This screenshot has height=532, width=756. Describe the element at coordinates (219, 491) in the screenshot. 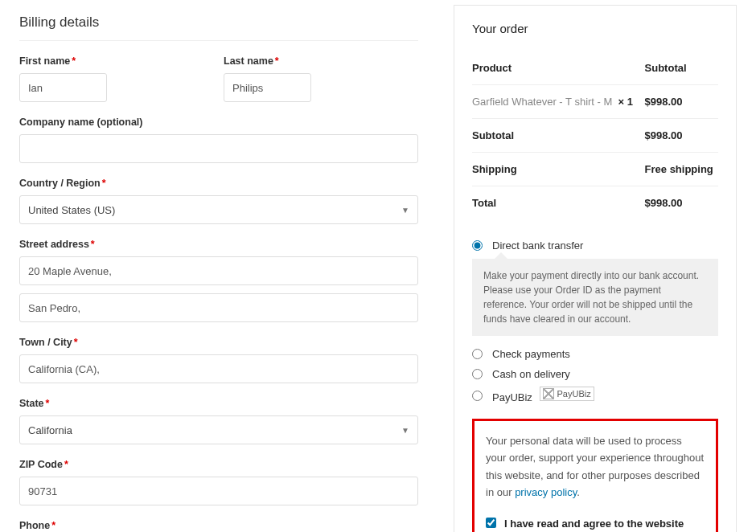

I see `zip-input` at that location.